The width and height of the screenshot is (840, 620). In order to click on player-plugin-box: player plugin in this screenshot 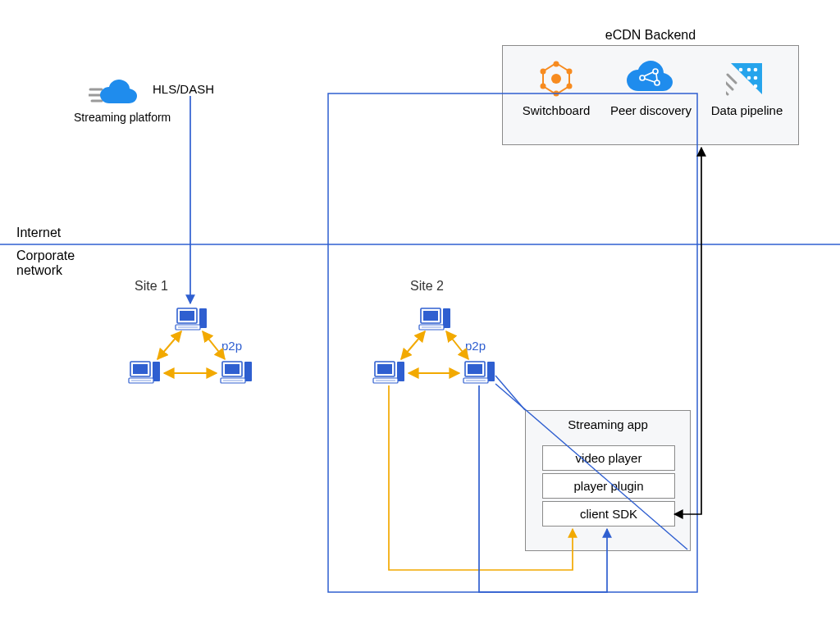, I will do `click(609, 486)`.